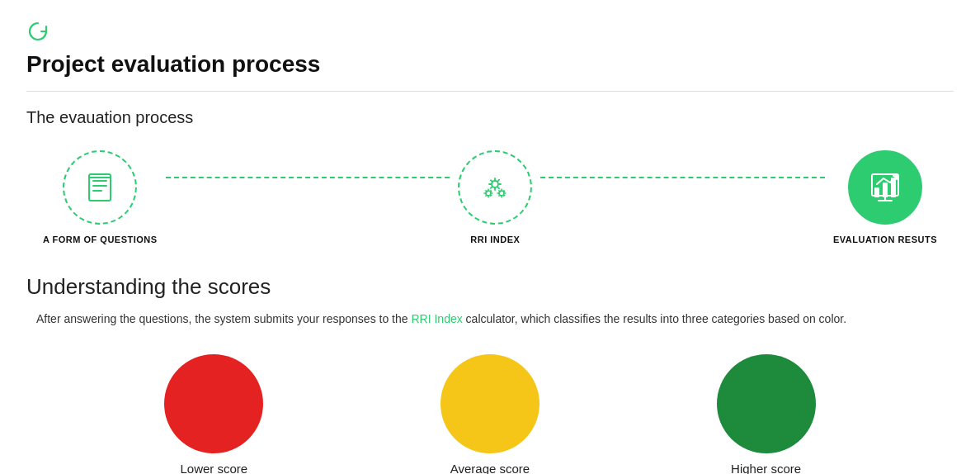 The image size is (980, 474). I want to click on divider, so click(490, 91).